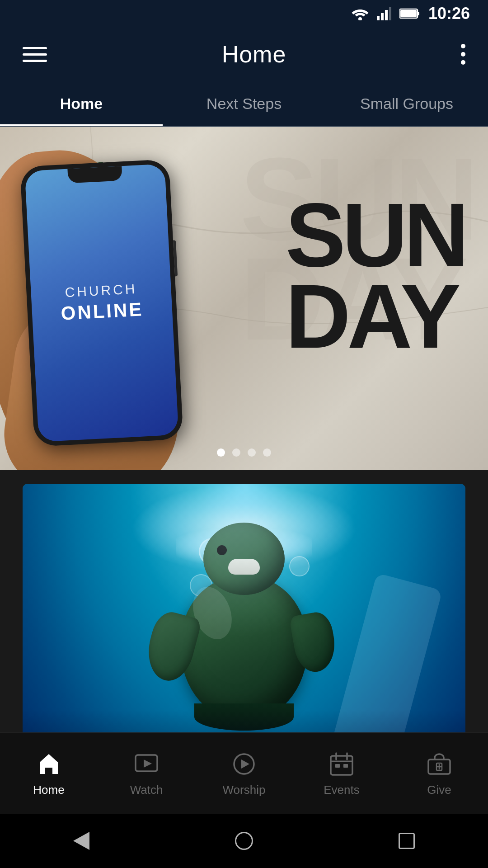  I want to click on phone-screen: CHURCH ONLINE, so click(102, 303).